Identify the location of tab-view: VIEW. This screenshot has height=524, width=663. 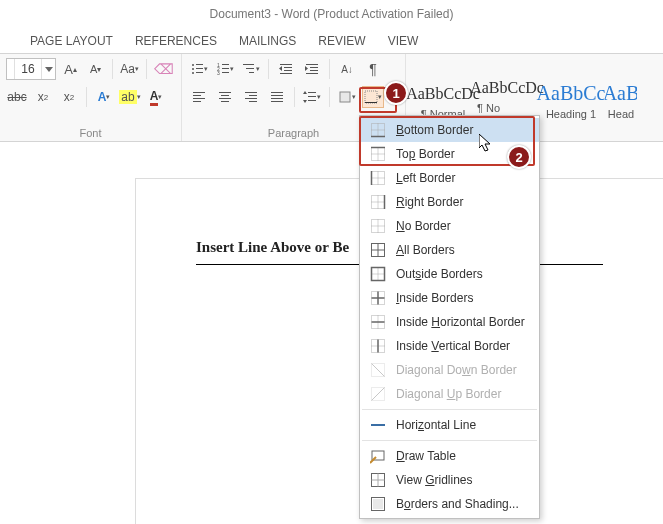
(404, 41).